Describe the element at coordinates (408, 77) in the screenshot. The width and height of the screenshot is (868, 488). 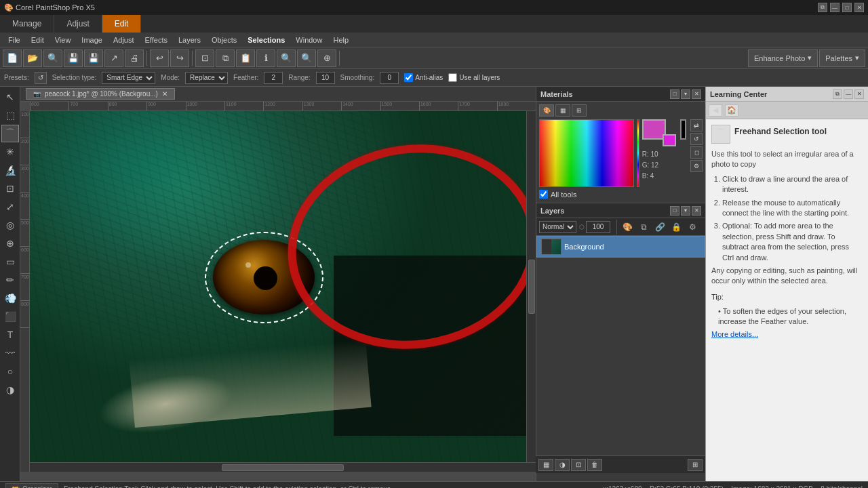
I see `antialias-checkbox` at that location.